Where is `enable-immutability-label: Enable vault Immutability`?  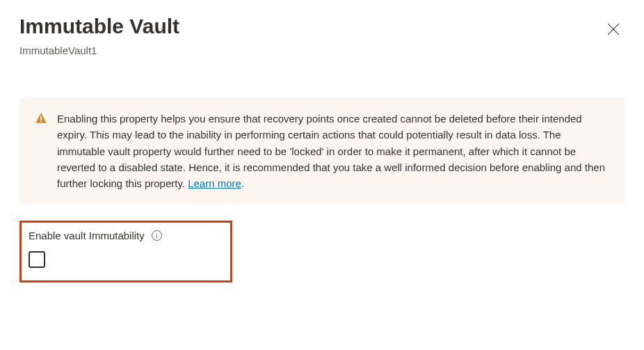
enable-immutability-label: Enable vault Immutability is located at coordinates (86, 235).